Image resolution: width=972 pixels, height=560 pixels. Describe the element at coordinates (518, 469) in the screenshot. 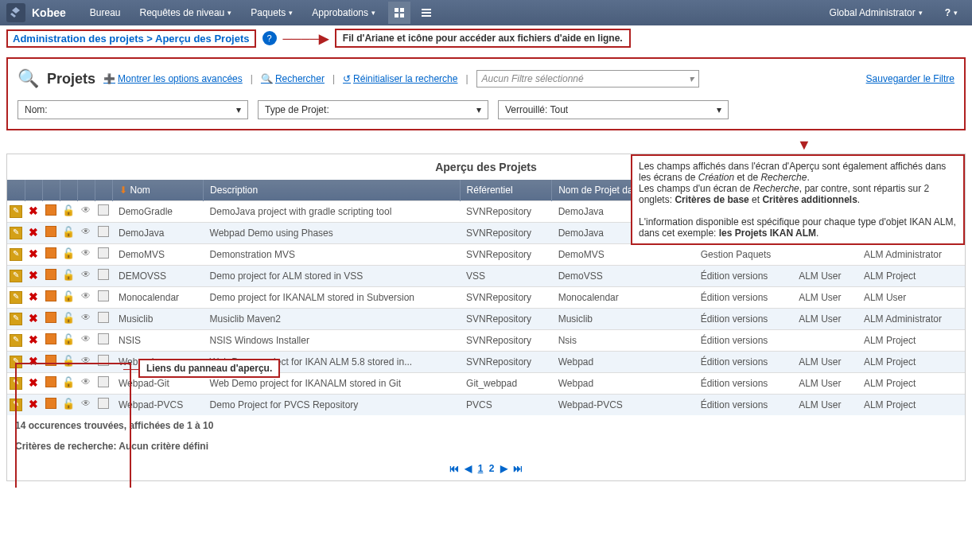

I see `pager-last: ⏭` at that location.